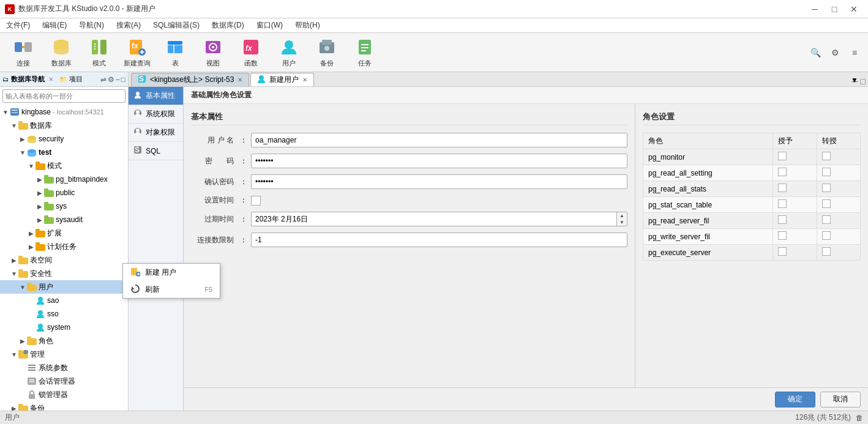 This screenshot has width=868, height=424. What do you see at coordinates (795, 400) in the screenshot?
I see `confirm-button: 确定` at bounding box center [795, 400].